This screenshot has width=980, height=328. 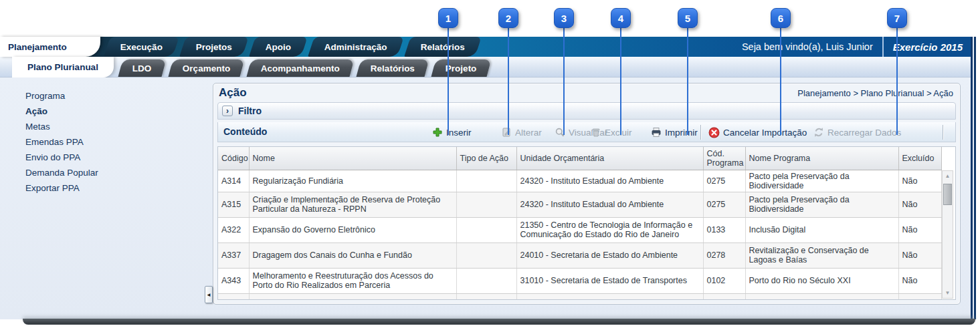 What do you see at coordinates (486, 158) in the screenshot?
I see `column-header-tipo-de-acao: Tipo de Ação` at bounding box center [486, 158].